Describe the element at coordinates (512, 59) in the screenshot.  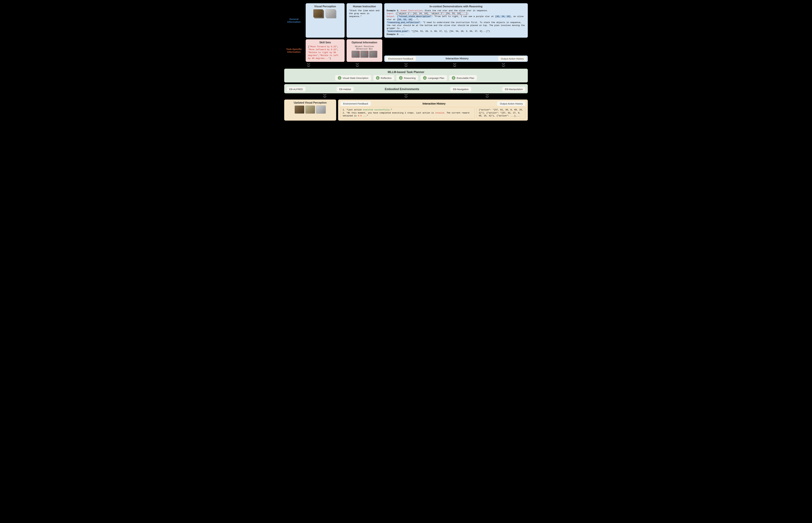
I see `action-history-label-top: Output Action History` at that location.